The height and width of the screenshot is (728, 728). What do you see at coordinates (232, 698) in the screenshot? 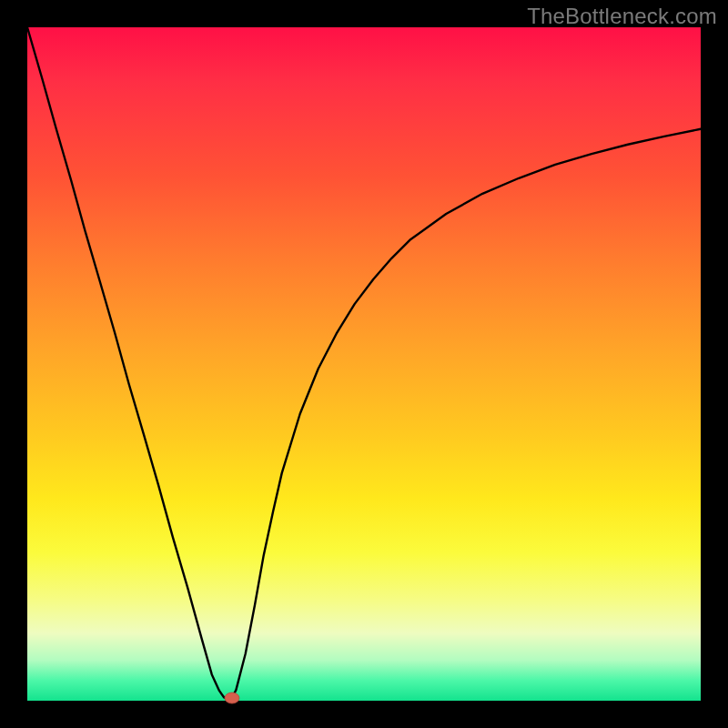
I see `min-marker` at bounding box center [232, 698].